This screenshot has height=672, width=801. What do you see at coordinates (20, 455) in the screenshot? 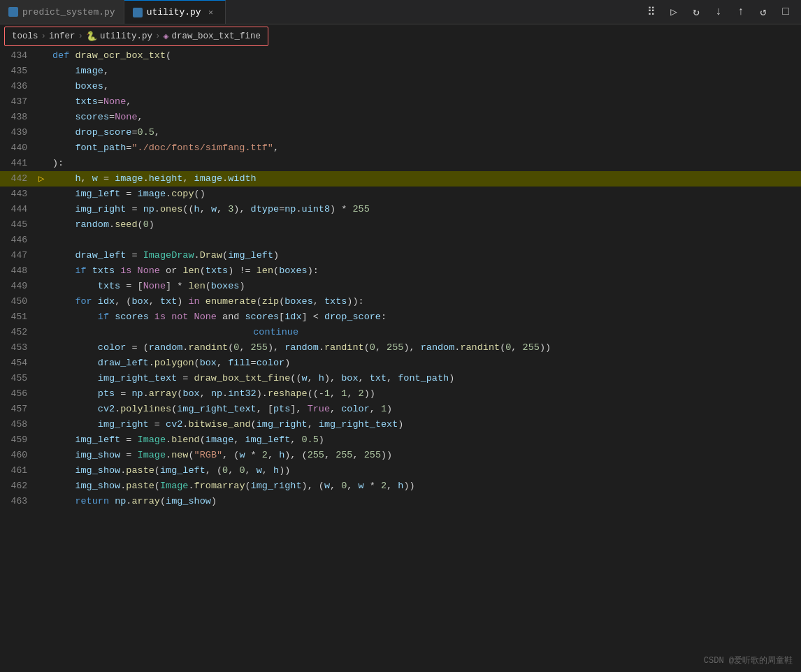
I see `line-num-460: 460` at bounding box center [20, 455].